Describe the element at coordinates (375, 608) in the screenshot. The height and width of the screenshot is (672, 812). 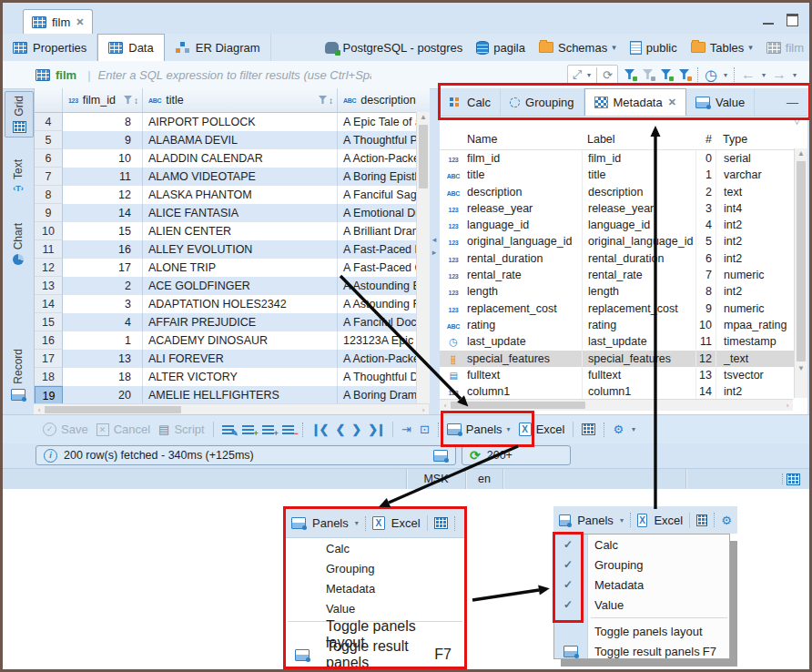
I see `menu-item: Value` at that location.